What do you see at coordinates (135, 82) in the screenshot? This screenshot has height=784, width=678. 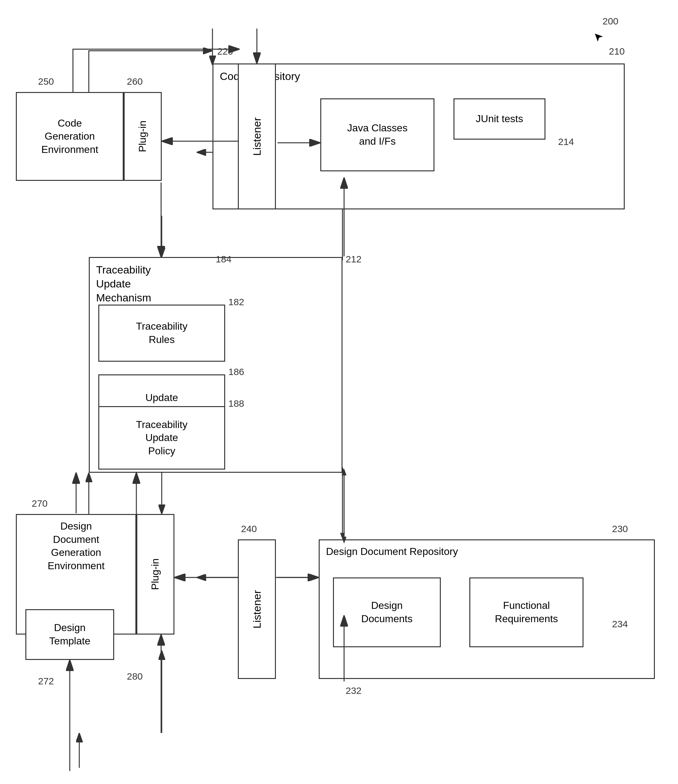 I see `ref-260: 260` at bounding box center [135, 82].